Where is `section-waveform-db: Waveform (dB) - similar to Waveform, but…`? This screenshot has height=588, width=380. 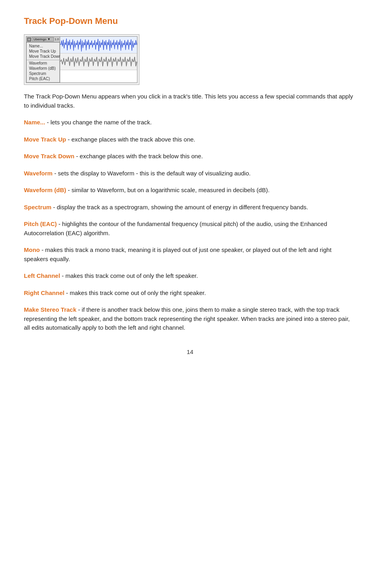 section-waveform-db: Waveform (dB) - similar to Waveform, but… is located at coordinates (190, 191).